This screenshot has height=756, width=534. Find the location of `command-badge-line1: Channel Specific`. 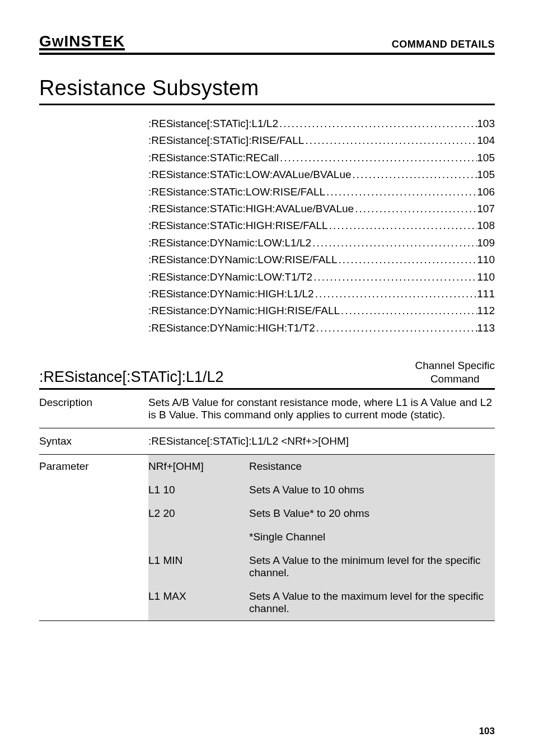

command-badge-line1: Channel Specific is located at coordinates (455, 365).